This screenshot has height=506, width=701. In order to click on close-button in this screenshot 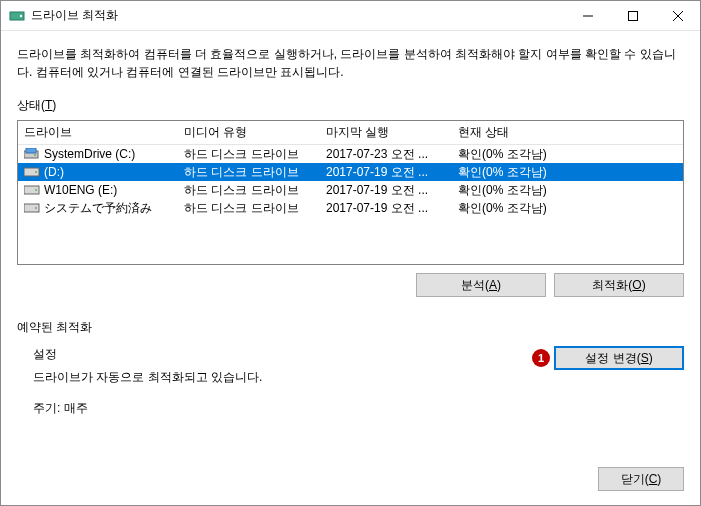, I will do `click(678, 16)`.